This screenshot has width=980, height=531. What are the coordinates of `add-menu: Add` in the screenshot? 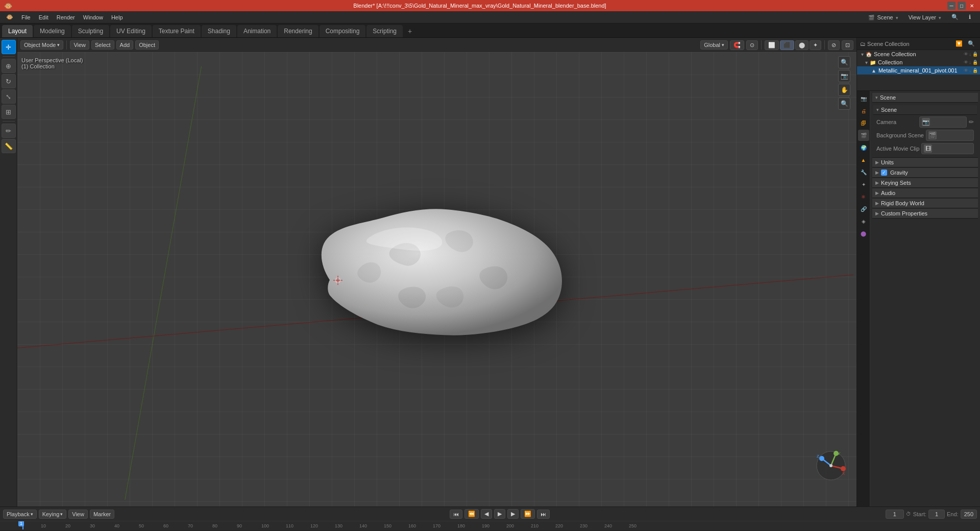 It's located at (125, 45).